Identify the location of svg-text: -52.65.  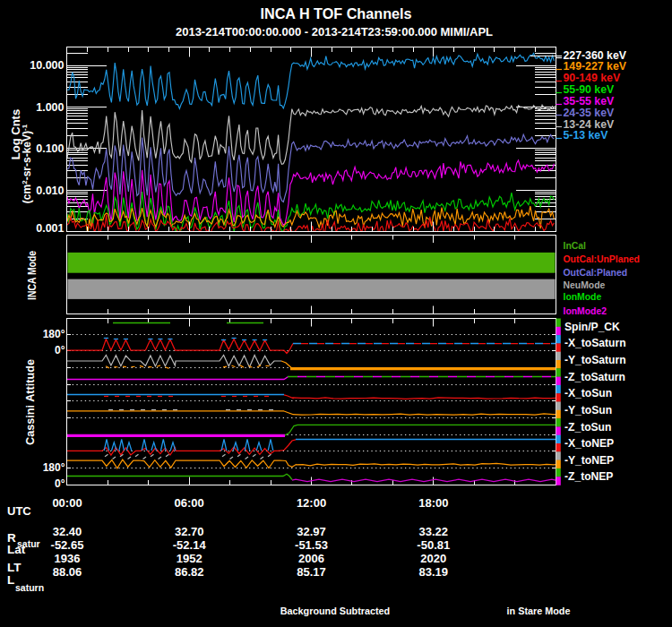
(68, 545).